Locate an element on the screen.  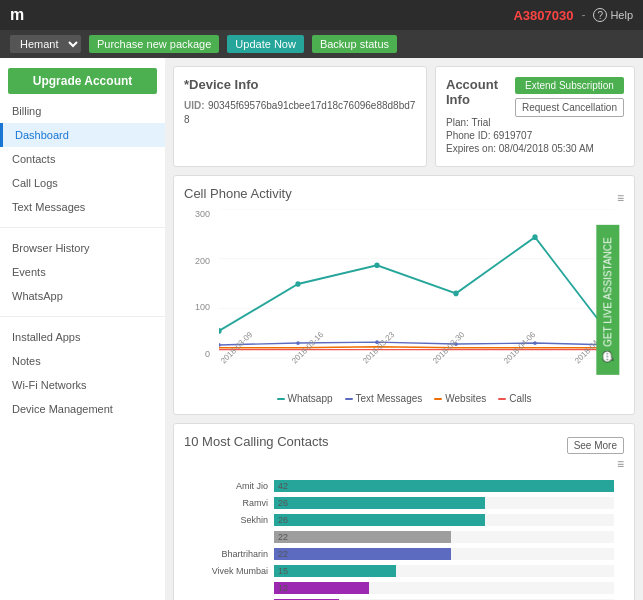
whatsapp-legend-color is located at coordinates (281, 399).